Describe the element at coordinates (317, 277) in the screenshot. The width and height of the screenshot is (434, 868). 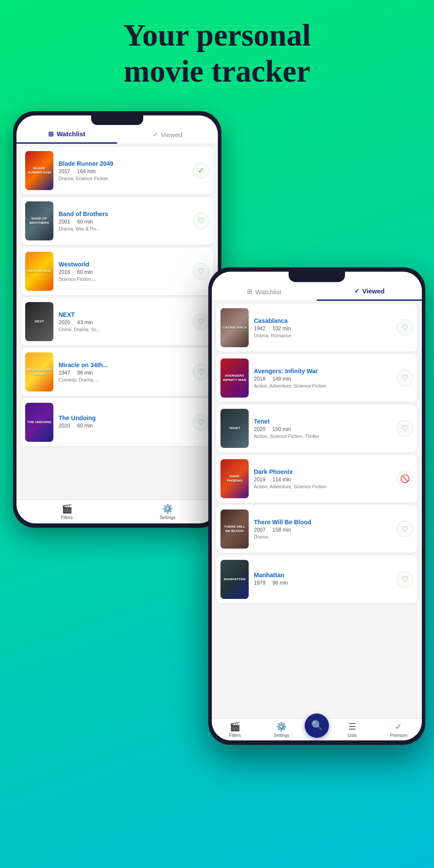
I see `front-phone-notch` at that location.